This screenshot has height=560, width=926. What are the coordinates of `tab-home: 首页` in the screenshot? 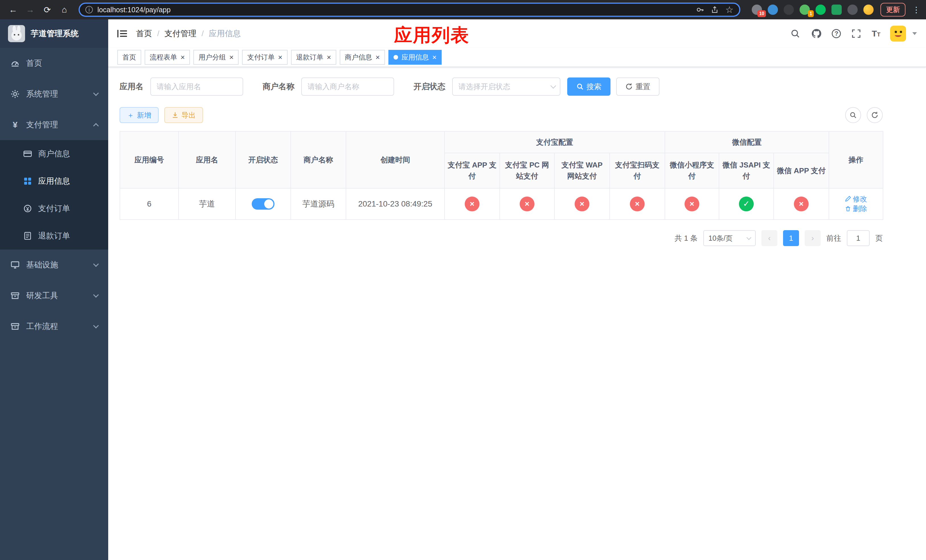 It's located at (129, 57).